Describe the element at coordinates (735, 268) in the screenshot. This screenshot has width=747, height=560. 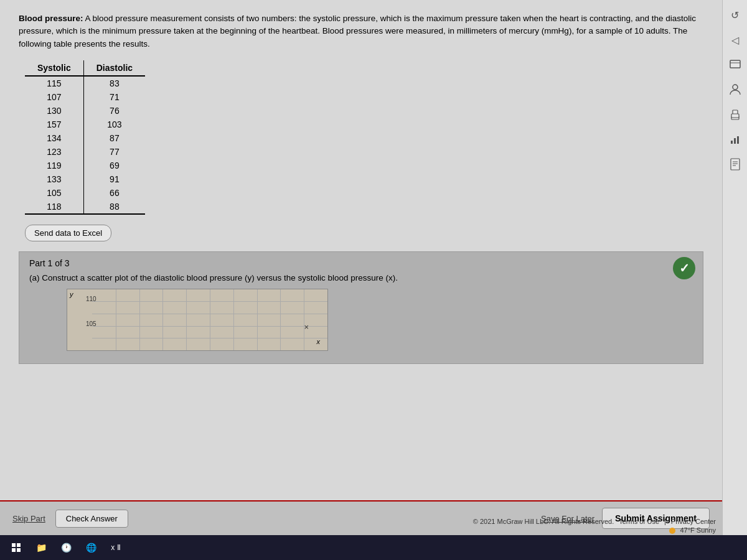
I see `right-sidebar: ↺ ◁` at that location.